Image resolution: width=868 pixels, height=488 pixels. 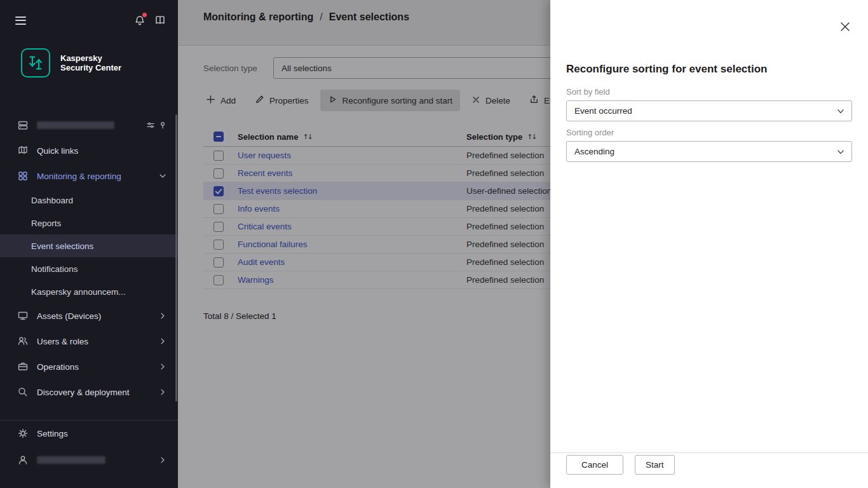 I want to click on kaspersky-logo-icon, so click(x=36, y=63).